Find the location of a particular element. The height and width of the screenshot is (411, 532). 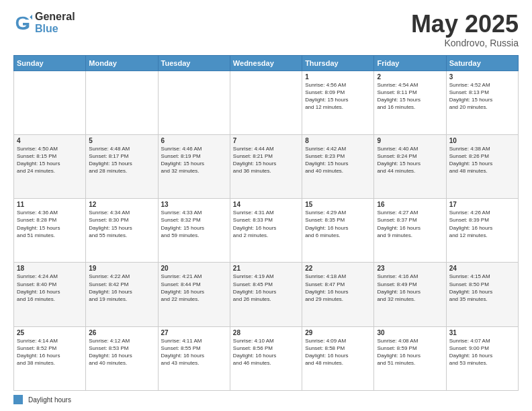

day-info: Sunrise: 4:21 AM Sunset: 8:44 PM Dayligh… is located at coordinates (194, 287).